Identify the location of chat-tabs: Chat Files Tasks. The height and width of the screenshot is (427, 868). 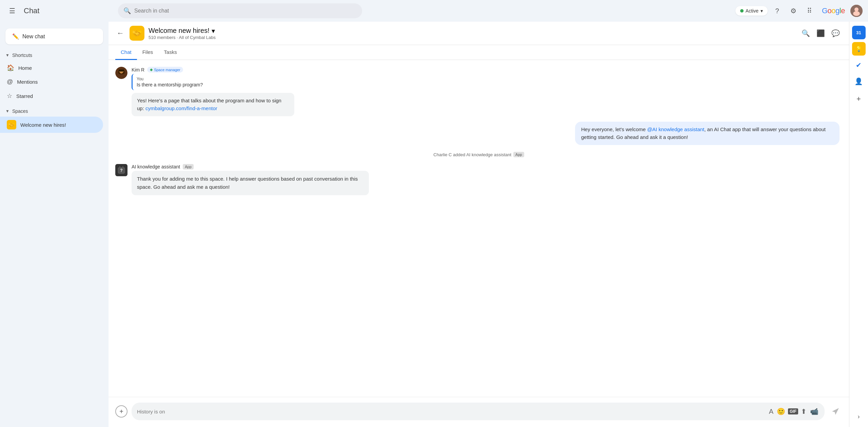
(479, 53).